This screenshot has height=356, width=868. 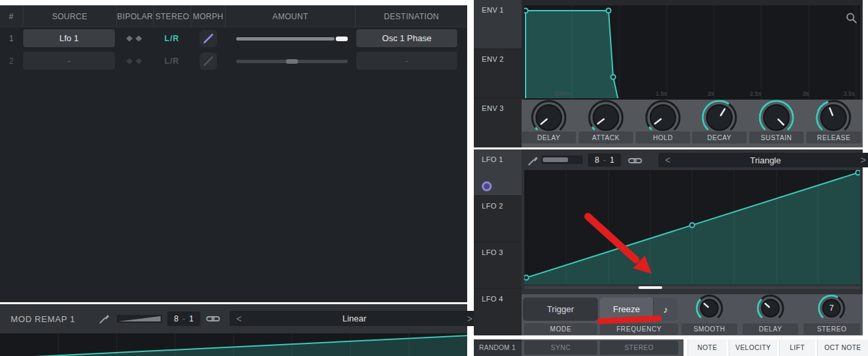 What do you see at coordinates (798, 94) in the screenshot?
I see `time-label: 3s` at bounding box center [798, 94].